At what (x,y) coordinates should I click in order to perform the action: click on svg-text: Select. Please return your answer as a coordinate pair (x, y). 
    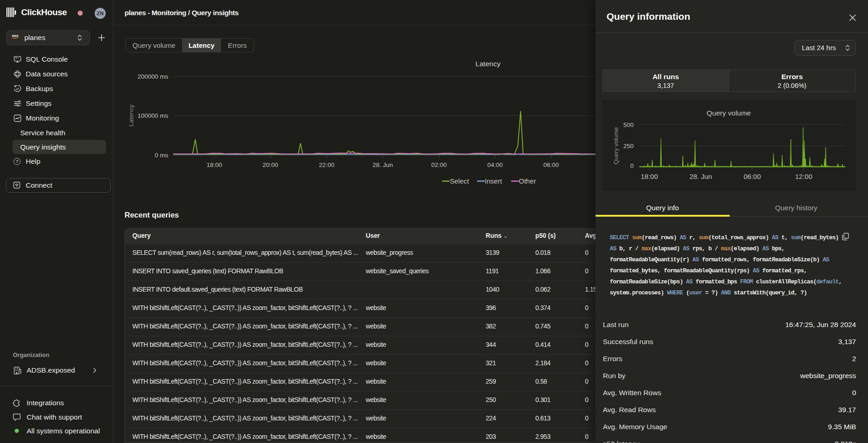
    Looking at the image, I should click on (460, 181).